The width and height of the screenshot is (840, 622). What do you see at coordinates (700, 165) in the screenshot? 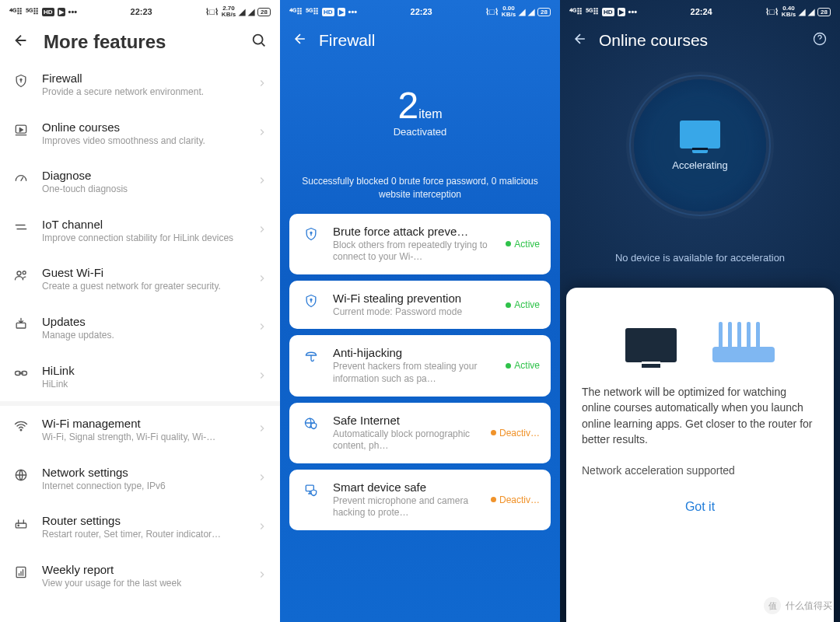
I see `accelerating-label: Accelerating` at bounding box center [700, 165].